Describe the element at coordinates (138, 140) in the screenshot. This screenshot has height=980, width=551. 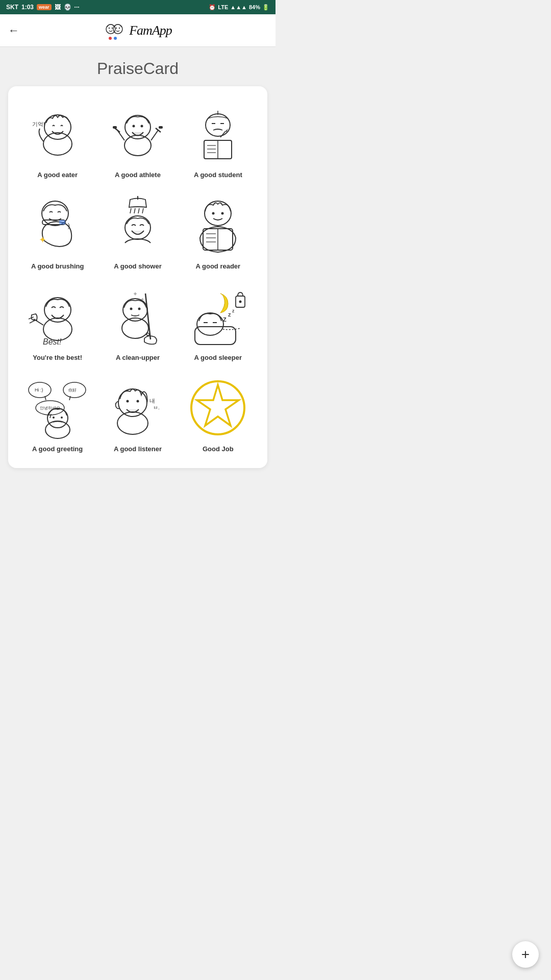
I see `card-item-athlete: A good athlete` at that location.